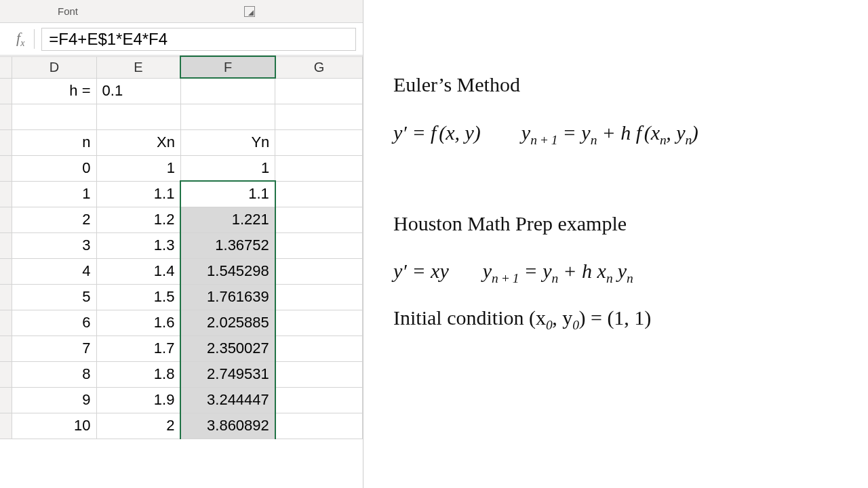  I want to click on equation-row-2: y′ = xy yn + 1 = yn + h xn yn, so click(624, 272).